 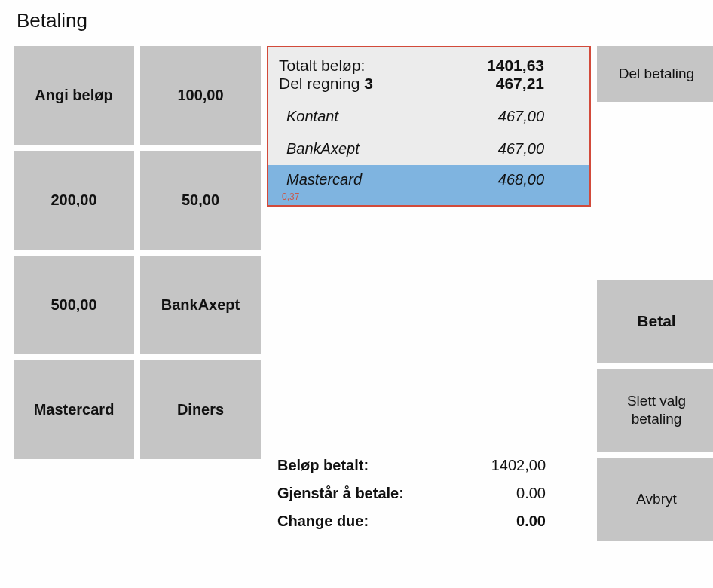 I want to click on payment-summary-panel: Totalt beløp: 1401,63 Del regning 3 467,…, so click(x=429, y=127).